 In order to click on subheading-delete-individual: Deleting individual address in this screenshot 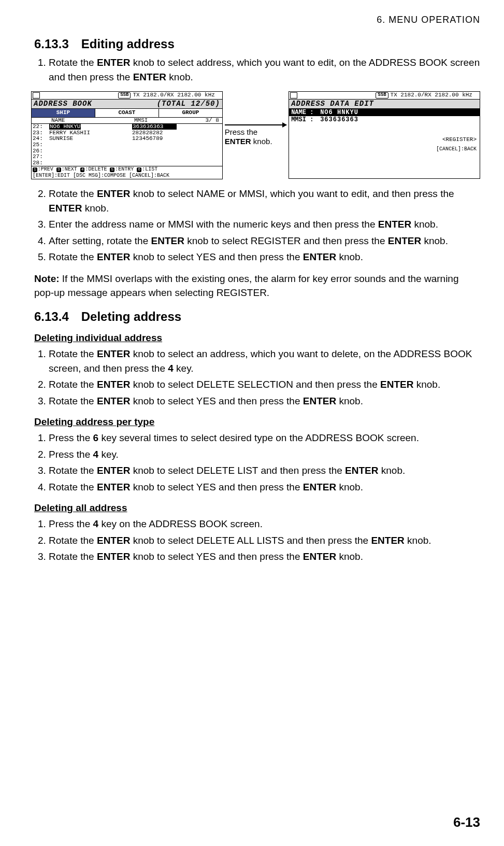, I will do `click(257, 338)`.